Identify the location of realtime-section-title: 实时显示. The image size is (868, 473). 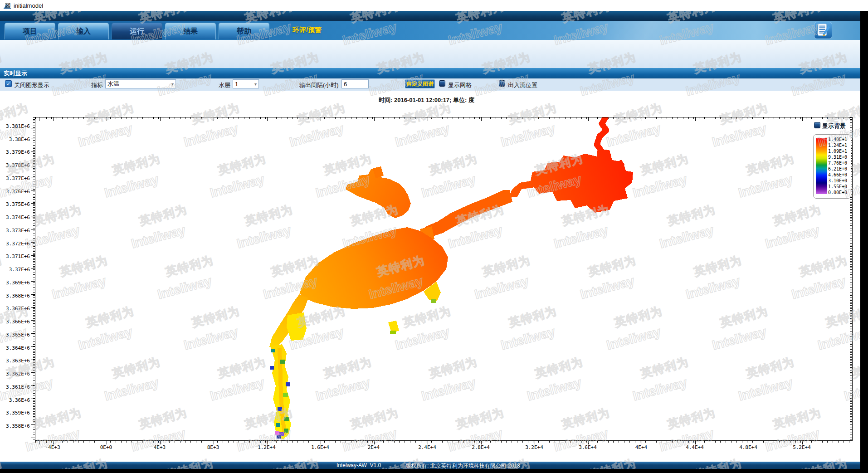
(15, 73).